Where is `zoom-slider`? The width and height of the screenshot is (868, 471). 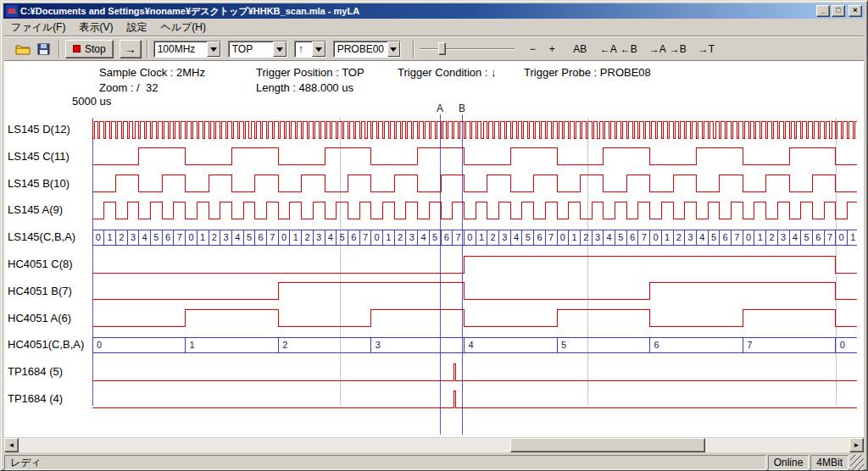 zoom-slider is located at coordinates (467, 49).